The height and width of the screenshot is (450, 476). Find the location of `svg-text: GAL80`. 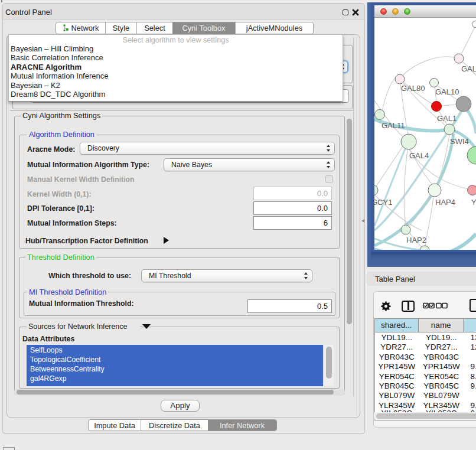

svg-text: GAL80 is located at coordinates (413, 89).